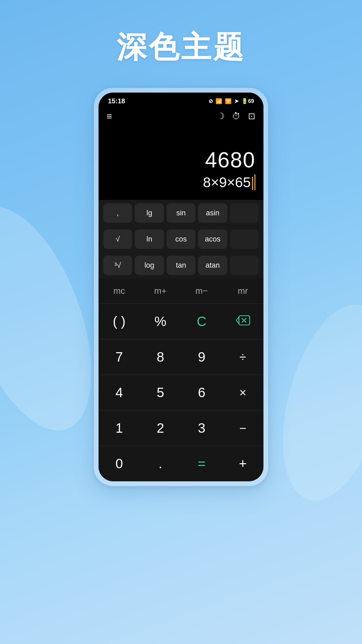 This screenshot has height=644, width=362. What do you see at coordinates (202, 392) in the screenshot?
I see `btn-6: 6` at bounding box center [202, 392].